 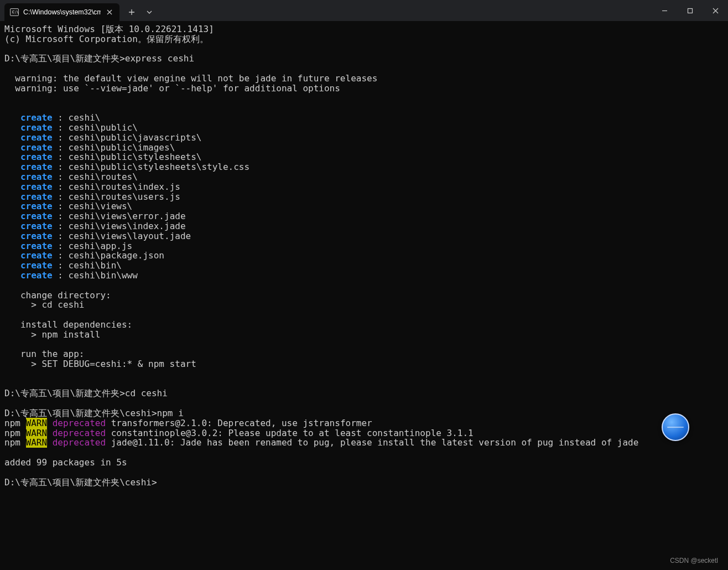 What do you see at coordinates (364, 483) in the screenshot?
I see `terminal-line: D:\专高五\项目\新建文件夹\ceshi>` at bounding box center [364, 483].